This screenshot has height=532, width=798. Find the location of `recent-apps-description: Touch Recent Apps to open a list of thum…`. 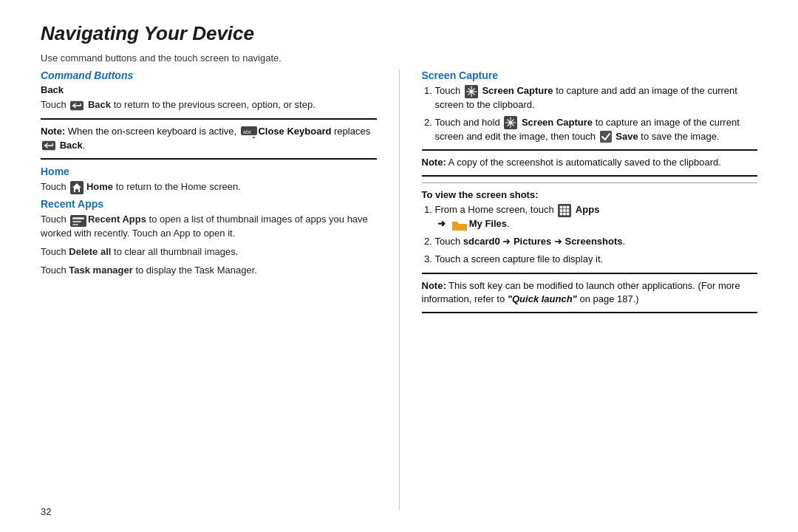

recent-apps-description: Touch Recent Apps to open a list of thum… is located at coordinates (208, 227).